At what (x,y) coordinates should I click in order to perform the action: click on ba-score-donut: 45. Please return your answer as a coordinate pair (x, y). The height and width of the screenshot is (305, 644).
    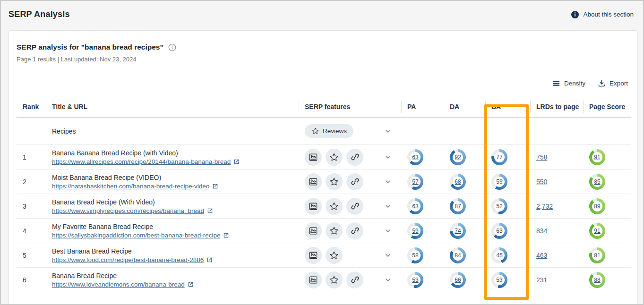
    Looking at the image, I should click on (499, 255).